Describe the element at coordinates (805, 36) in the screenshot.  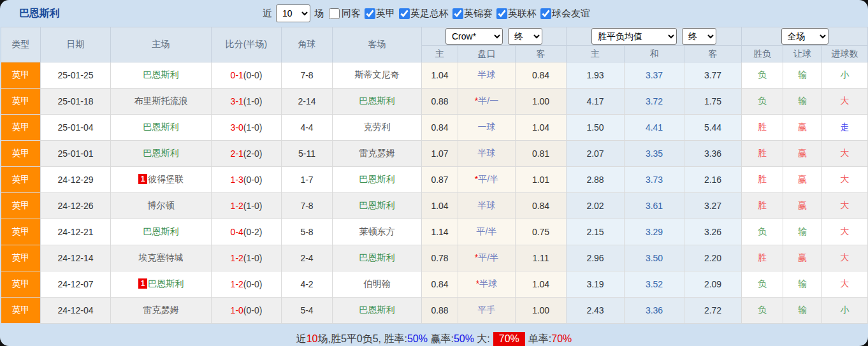
I see `scope-select: 全场` at that location.